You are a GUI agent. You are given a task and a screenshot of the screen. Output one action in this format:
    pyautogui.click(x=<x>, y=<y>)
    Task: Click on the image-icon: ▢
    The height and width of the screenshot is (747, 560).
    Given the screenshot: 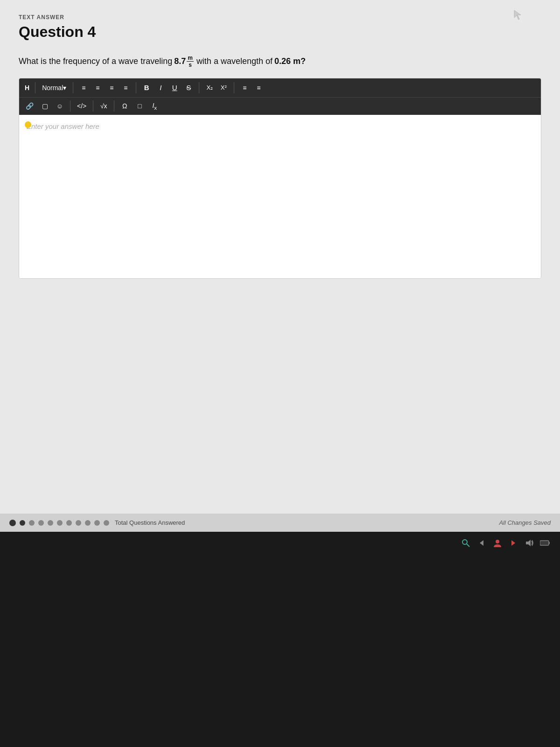 What is the action you would take?
    pyautogui.click(x=45, y=106)
    